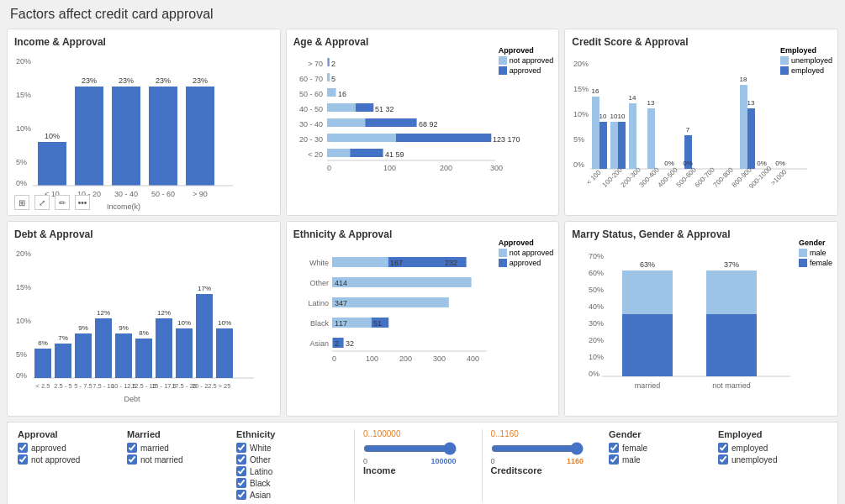  I want to click on gender-filter-title: Gender, so click(651, 434).